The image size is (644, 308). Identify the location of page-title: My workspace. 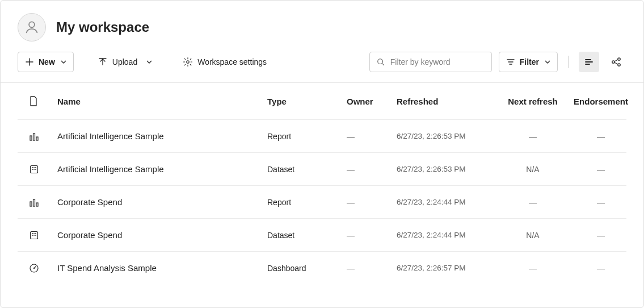
(103, 27).